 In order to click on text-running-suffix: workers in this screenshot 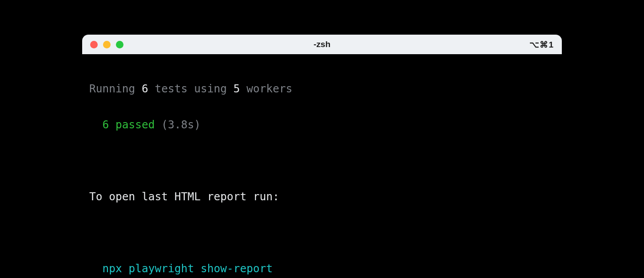, I will do `click(266, 89)`.